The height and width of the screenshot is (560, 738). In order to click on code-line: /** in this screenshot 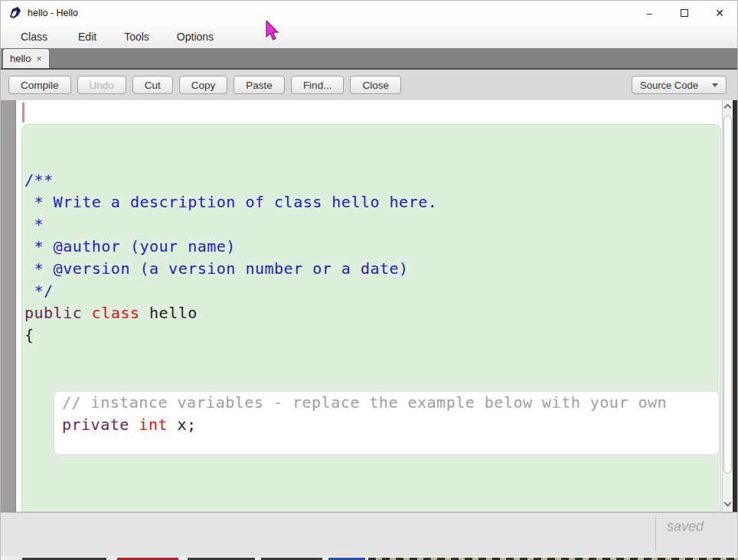, I will do `click(371, 181)`.